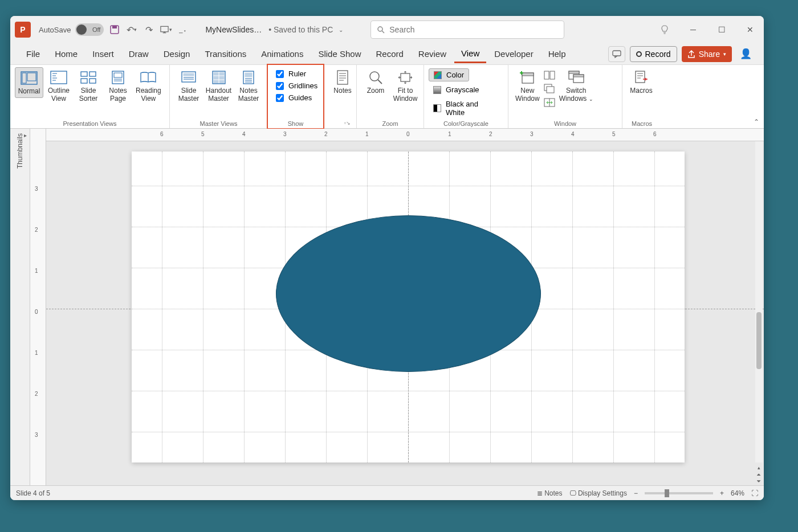 The width and height of the screenshot is (798, 532). What do you see at coordinates (759, 302) in the screenshot?
I see `vertical-scrollbar` at bounding box center [759, 302].